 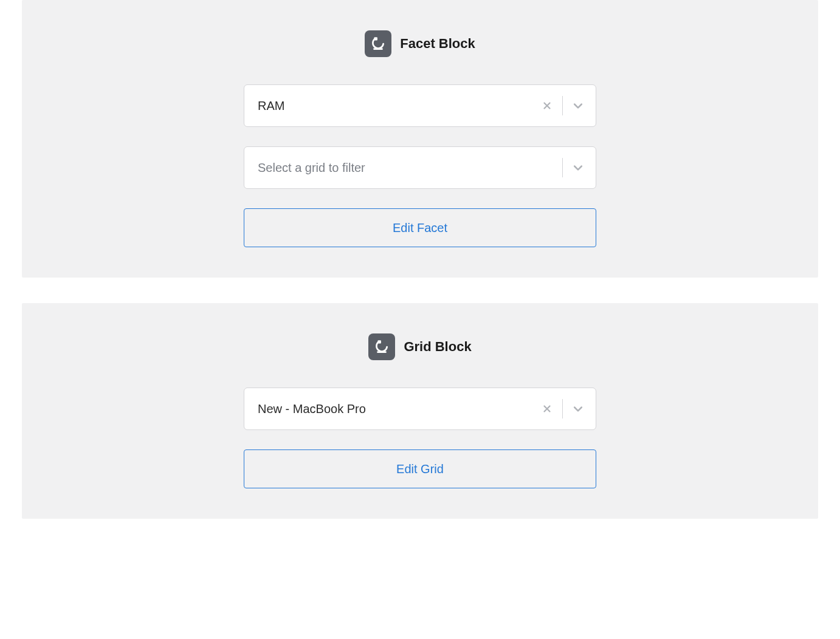 I want to click on edit-grid-button-label: Edit Grid, so click(x=420, y=469).